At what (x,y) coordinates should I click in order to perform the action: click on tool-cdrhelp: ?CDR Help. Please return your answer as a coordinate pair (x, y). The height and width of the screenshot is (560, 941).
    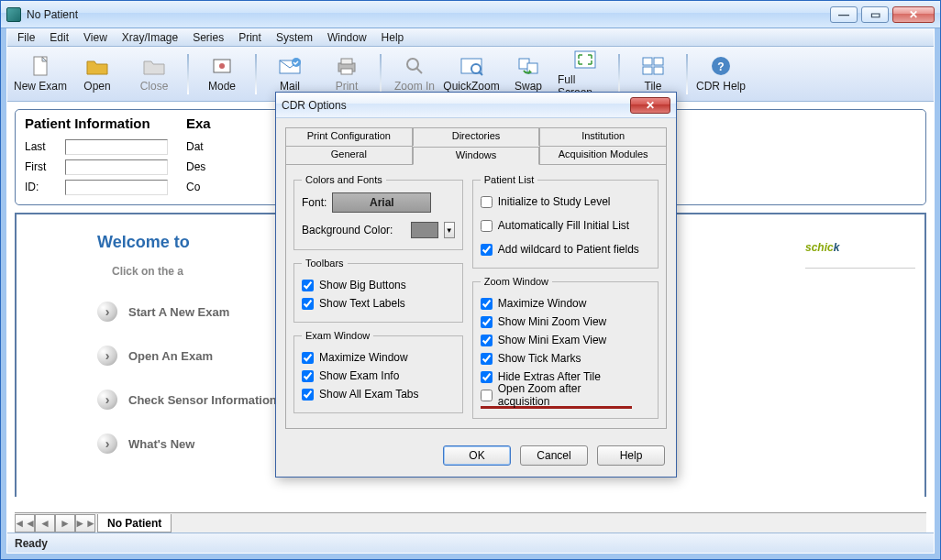
    Looking at the image, I should click on (721, 74).